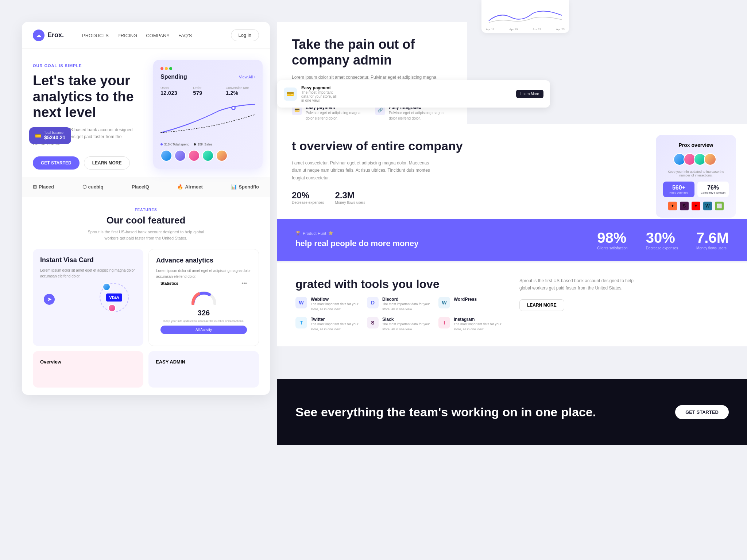 This screenshot has height=560, width=747. Describe the element at coordinates (560, 29) in the screenshot. I see `chart-label-4: Apr 23` at that location.